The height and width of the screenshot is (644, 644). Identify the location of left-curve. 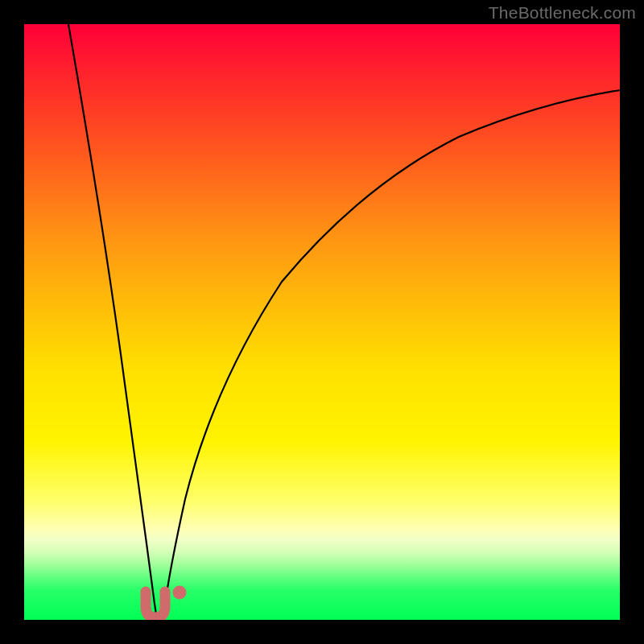
(113, 322).